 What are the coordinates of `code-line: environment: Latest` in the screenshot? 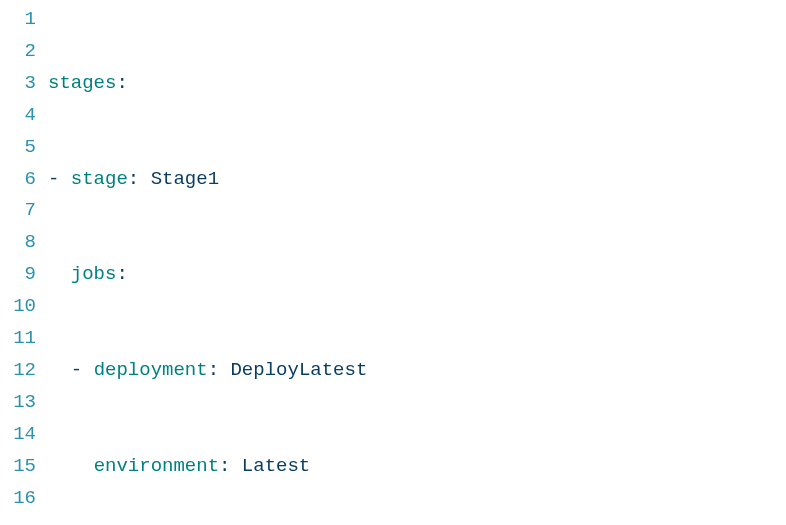 It's located at (417, 467).